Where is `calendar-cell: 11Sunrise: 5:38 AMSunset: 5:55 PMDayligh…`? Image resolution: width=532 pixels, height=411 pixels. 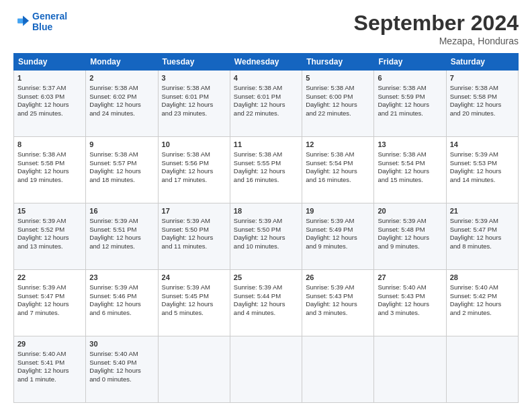
calendar-cell: 11Sunrise: 5:38 AMSunset: 5:55 PMDayligh… is located at coordinates (266, 171).